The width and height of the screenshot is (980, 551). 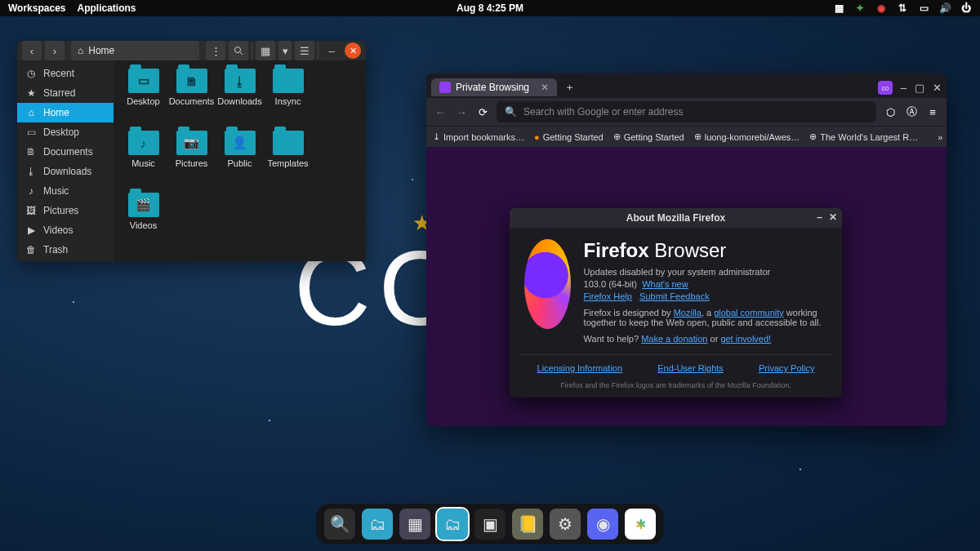 What do you see at coordinates (305, 51) in the screenshot?
I see `view-list-button: ☰` at bounding box center [305, 51].